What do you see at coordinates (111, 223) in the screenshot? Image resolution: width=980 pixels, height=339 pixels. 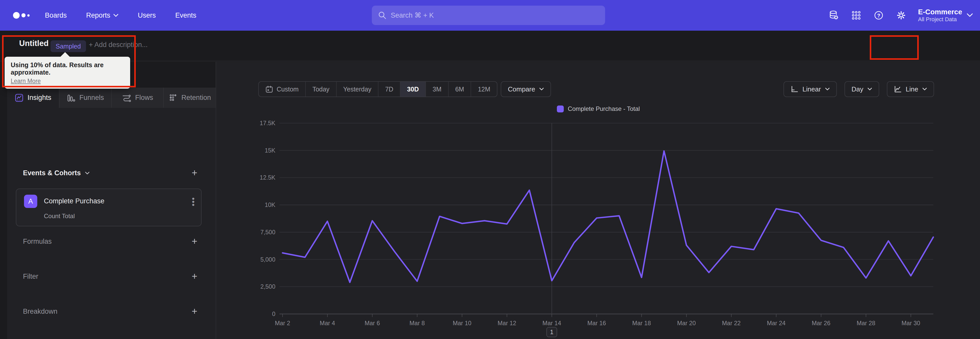 I see `query-builder-body: Events & Cohorts + A Complete Purchase C…` at bounding box center [111, 223].